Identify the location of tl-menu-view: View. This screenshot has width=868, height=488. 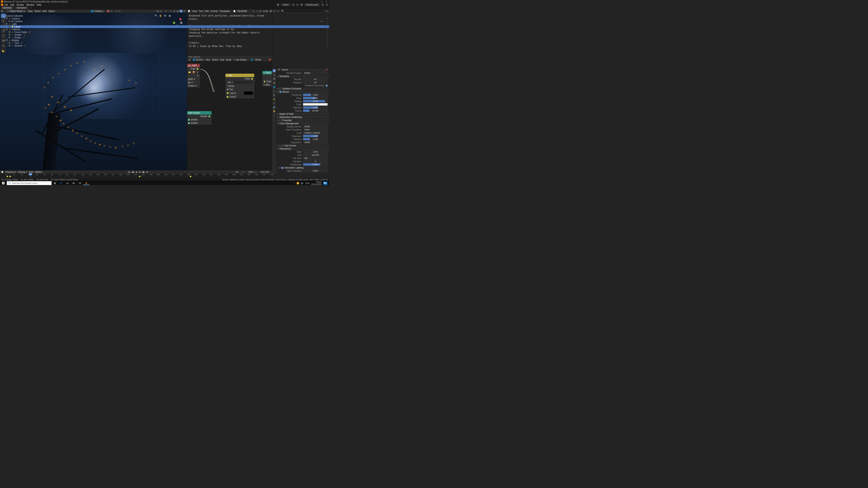
(31, 172).